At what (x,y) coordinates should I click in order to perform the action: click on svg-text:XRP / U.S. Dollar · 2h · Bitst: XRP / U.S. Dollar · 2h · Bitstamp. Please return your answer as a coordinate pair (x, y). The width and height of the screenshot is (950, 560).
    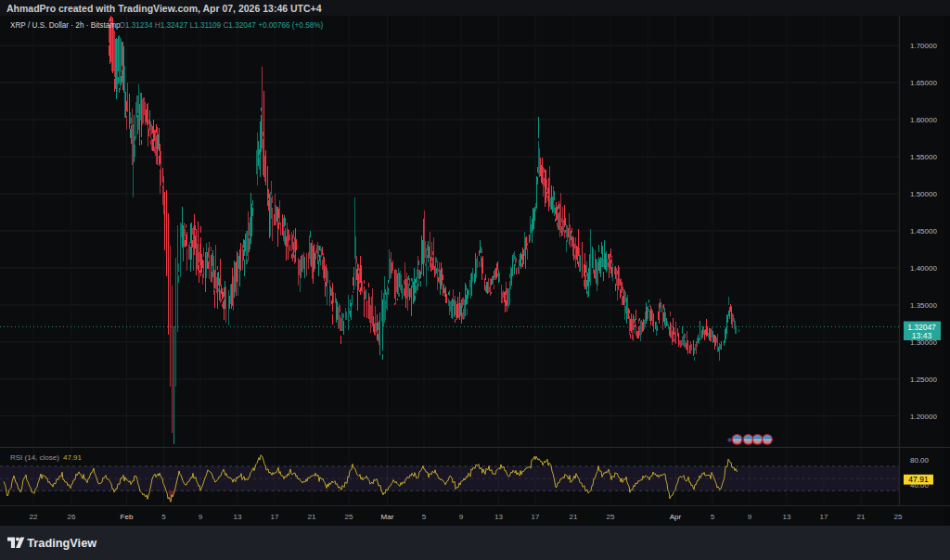
    Looking at the image, I should click on (65, 26).